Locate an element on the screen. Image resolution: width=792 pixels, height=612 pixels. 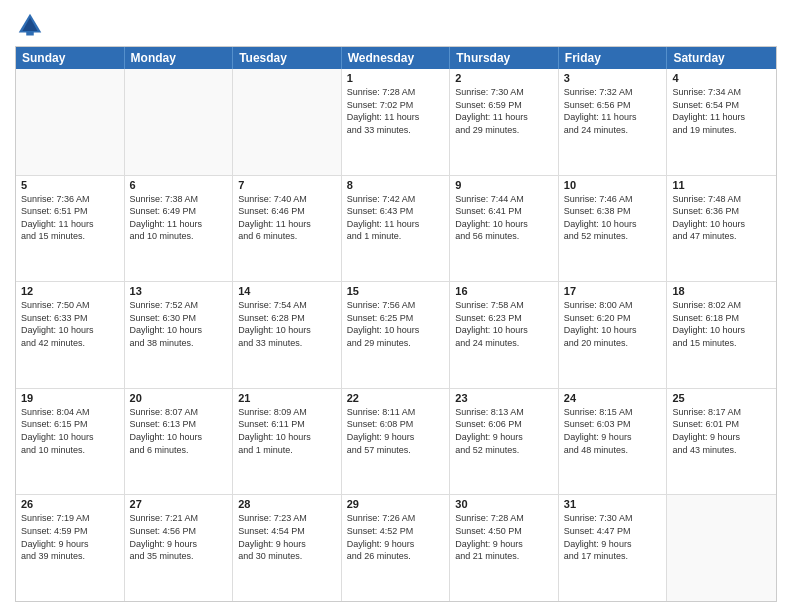
day-cell: 23Sunrise: 8:13 AM Sunset: 6:06 PM Dayli… is located at coordinates (504, 442).